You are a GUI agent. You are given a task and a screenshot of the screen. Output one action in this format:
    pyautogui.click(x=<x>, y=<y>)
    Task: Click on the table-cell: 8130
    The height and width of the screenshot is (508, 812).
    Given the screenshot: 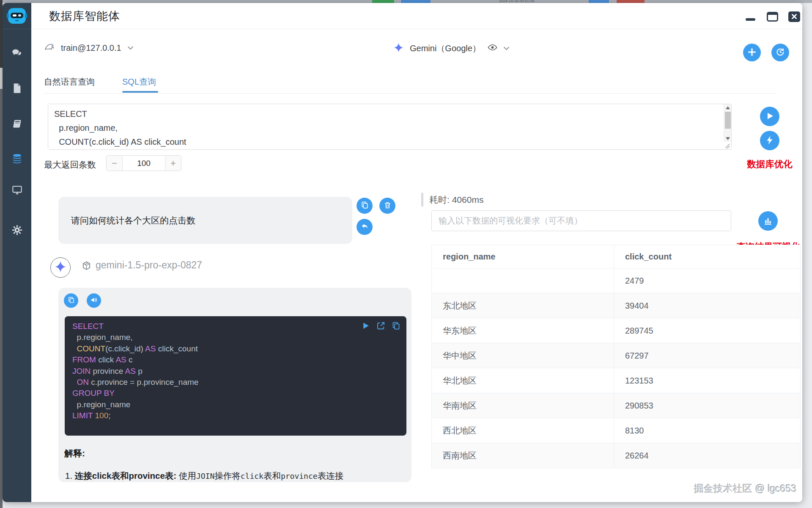 What is the action you would take?
    pyautogui.click(x=707, y=431)
    